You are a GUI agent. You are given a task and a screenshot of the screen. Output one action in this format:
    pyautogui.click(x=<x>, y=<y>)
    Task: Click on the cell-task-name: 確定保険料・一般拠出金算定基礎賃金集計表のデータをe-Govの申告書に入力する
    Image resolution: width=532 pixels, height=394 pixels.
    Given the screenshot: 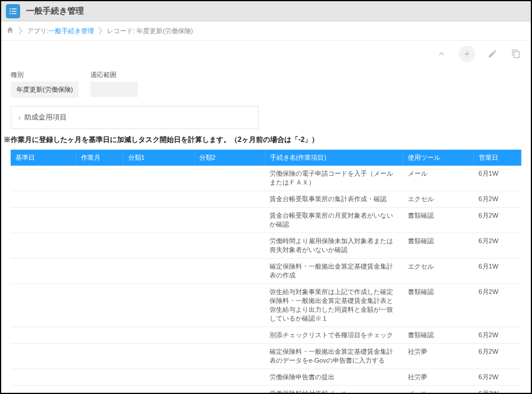 What is the action you would take?
    pyautogui.click(x=334, y=356)
    